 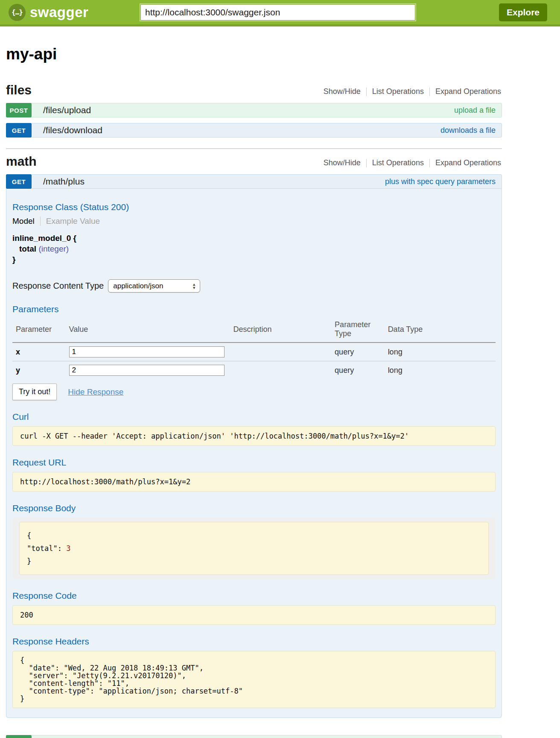 What do you see at coordinates (358, 331) in the screenshot?
I see `column-header-parameter-type: Parameter Type` at bounding box center [358, 331].